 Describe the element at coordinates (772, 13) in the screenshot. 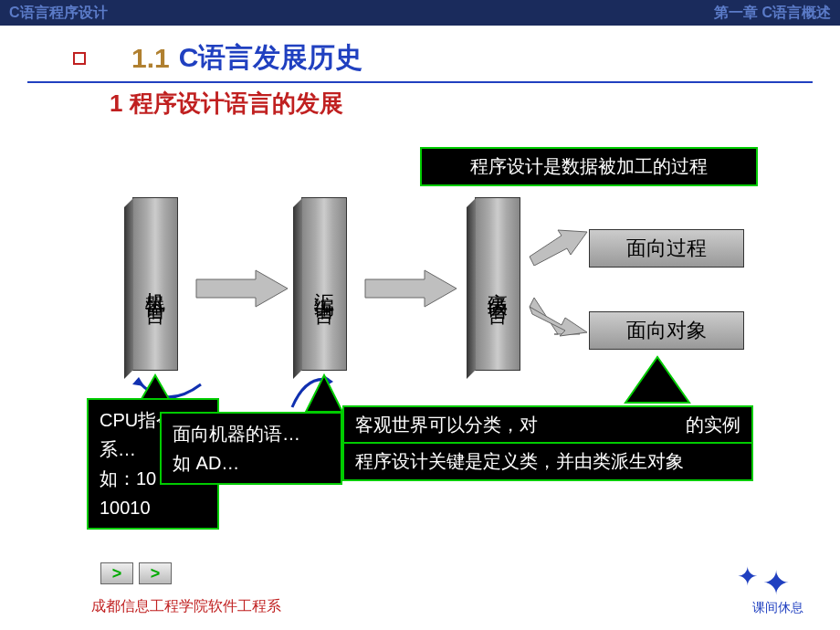

I see `header-right: 第一章 C语言概述` at that location.